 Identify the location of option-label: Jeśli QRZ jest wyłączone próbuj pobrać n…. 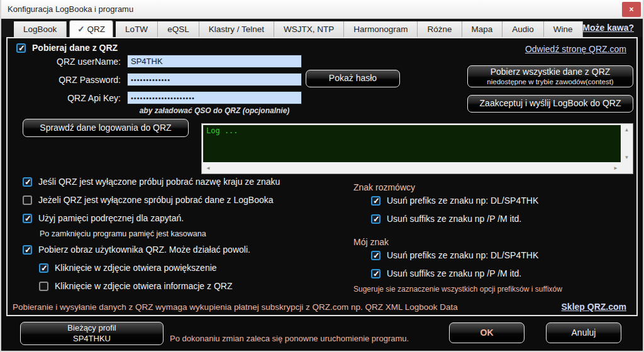
(159, 182).